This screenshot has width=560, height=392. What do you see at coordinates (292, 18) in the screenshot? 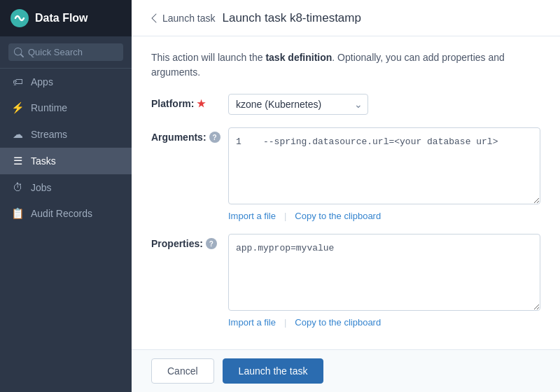
I see `page-title: Launch task k8-timestamp` at bounding box center [292, 18].